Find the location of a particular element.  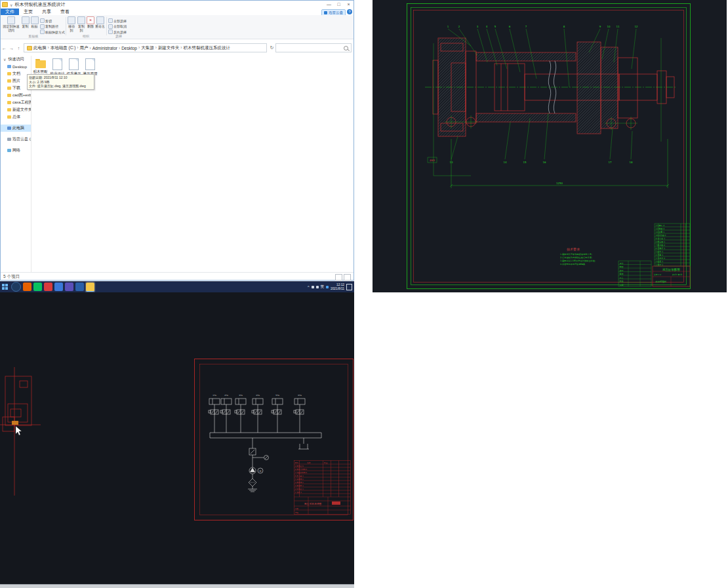

svg-text: 日期 is located at coordinates (622, 285).